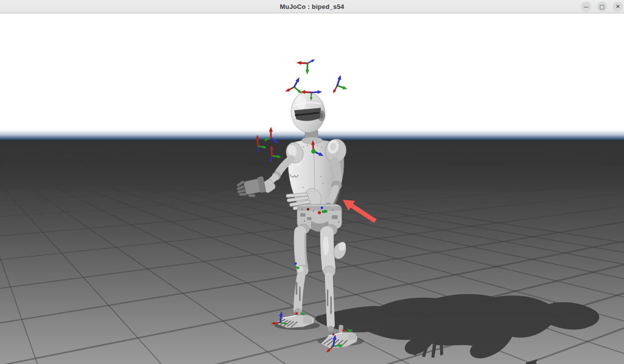 This screenshot has height=364, width=624. Describe the element at coordinates (297, 314) in the screenshot. I see `left-ankle-marker-red` at that location.